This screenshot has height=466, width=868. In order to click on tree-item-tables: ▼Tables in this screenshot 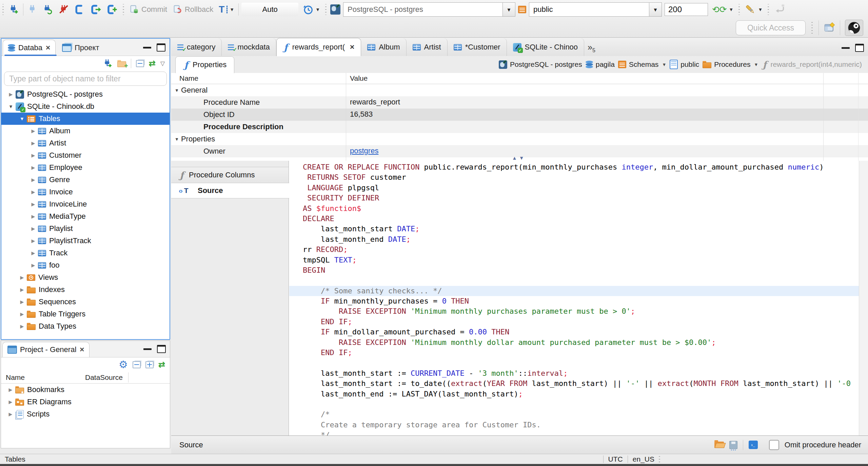, I will do `click(85, 119)`.